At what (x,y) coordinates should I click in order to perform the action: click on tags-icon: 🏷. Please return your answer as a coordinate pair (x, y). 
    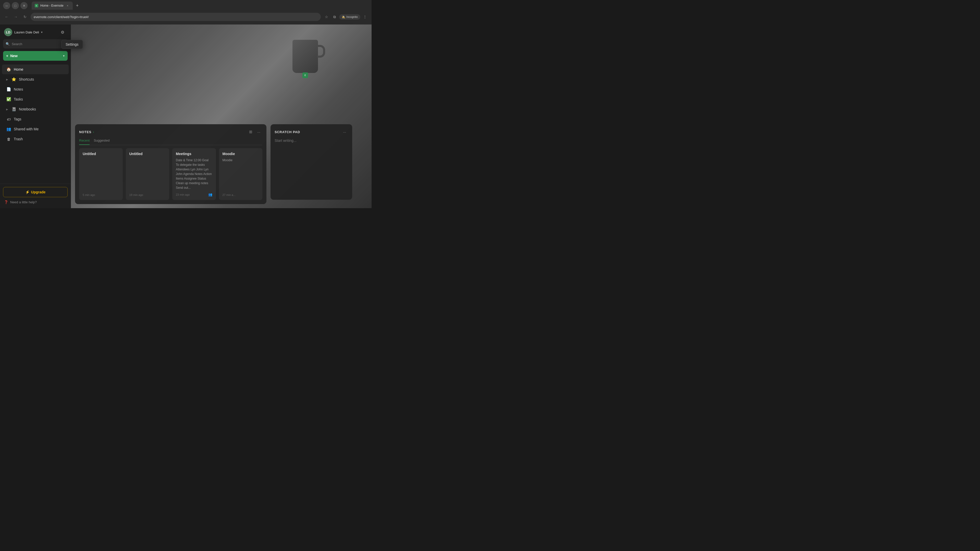
    Looking at the image, I should click on (9, 119).